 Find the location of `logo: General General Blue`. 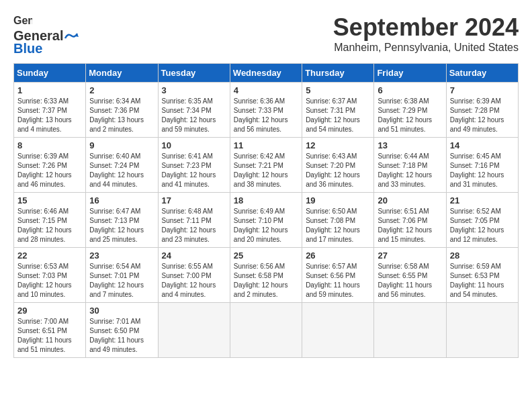

logo: General General Blue is located at coordinates (46, 35).